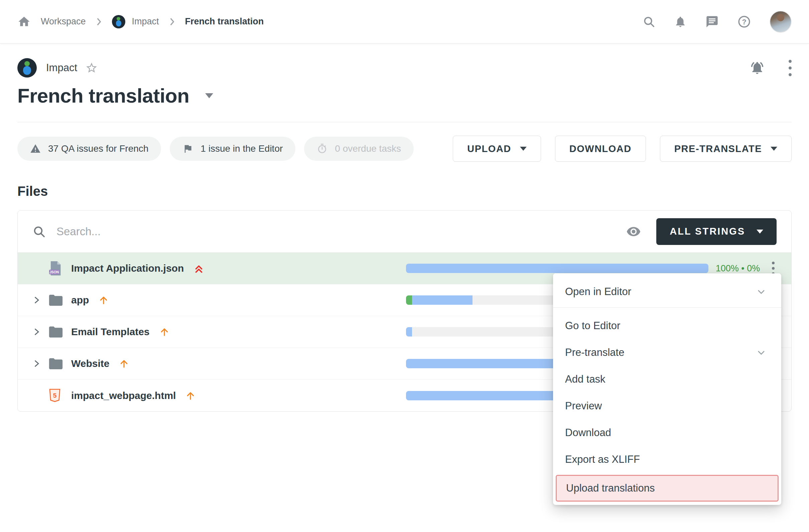 This screenshot has height=532, width=809. What do you see at coordinates (634, 232) in the screenshot?
I see `eye-visibility-icon` at bounding box center [634, 232].